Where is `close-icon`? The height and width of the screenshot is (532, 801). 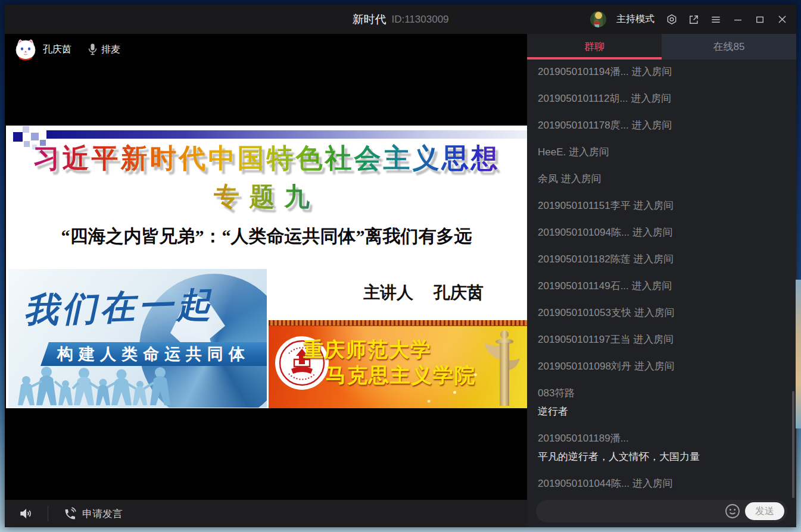 close-icon is located at coordinates (782, 20).